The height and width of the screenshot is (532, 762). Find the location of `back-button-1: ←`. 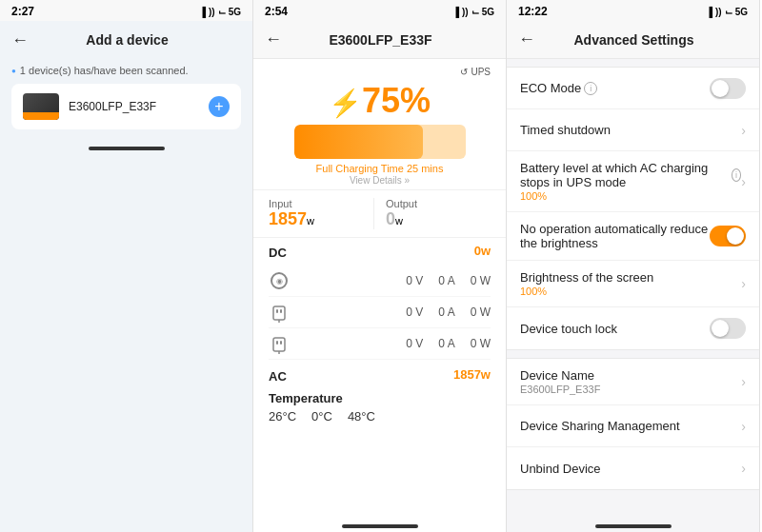

back-button-1: ← is located at coordinates (20, 40).